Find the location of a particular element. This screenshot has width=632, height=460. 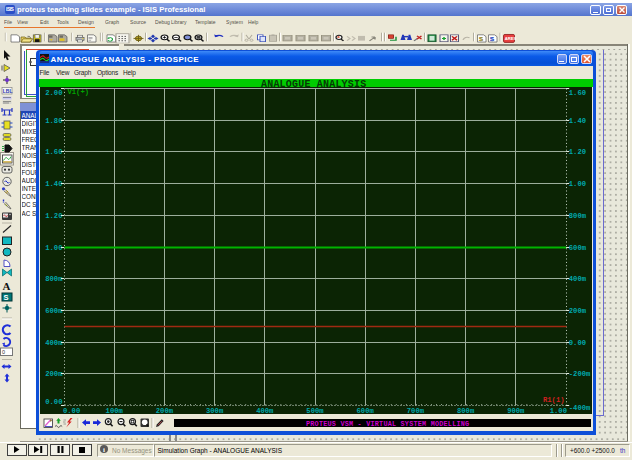

svg-text: 2.00 is located at coordinates (54, 93).